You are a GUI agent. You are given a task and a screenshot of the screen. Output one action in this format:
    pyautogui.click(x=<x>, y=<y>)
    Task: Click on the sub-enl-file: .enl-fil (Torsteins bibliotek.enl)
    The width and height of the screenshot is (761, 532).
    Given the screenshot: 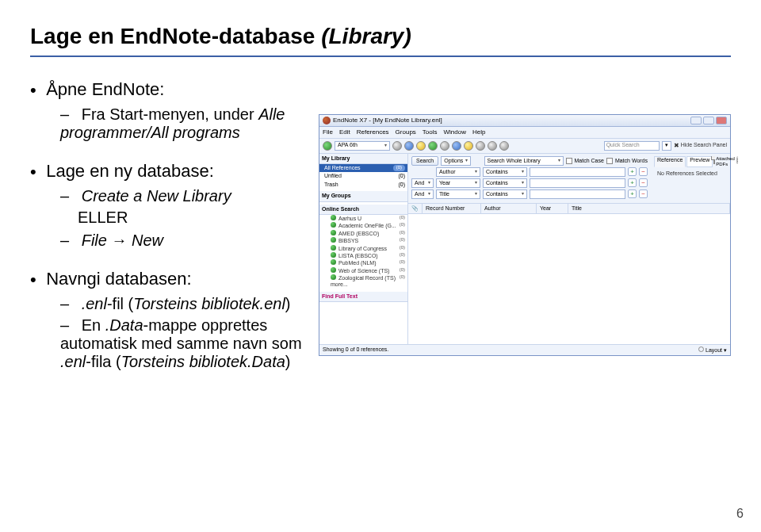 What is the action you would take?
    pyautogui.click(x=184, y=304)
    